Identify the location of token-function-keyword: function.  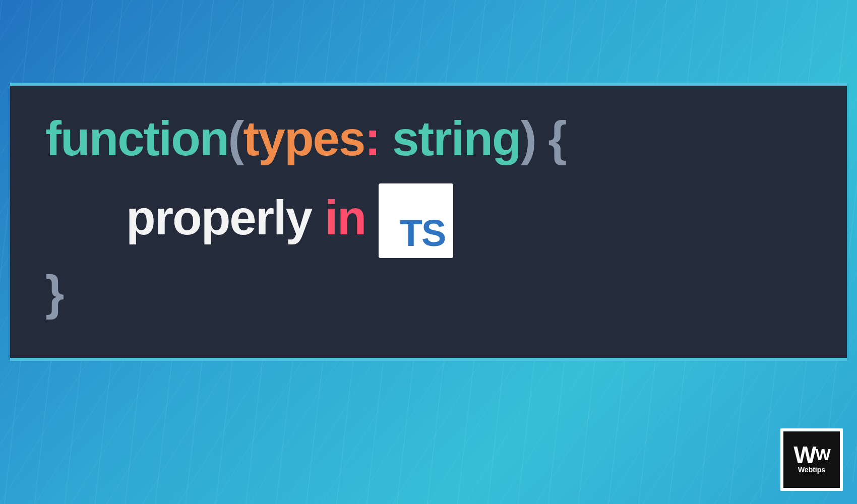
(137, 138).